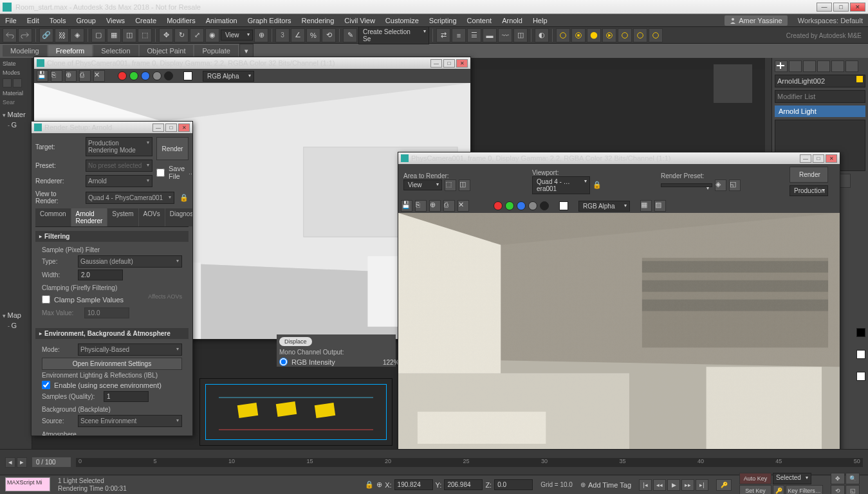 The height and width of the screenshot is (494, 868). Describe the element at coordinates (561, 185) in the screenshot. I see `viewport-dropdown: Quad 4 - …era001` at that location.